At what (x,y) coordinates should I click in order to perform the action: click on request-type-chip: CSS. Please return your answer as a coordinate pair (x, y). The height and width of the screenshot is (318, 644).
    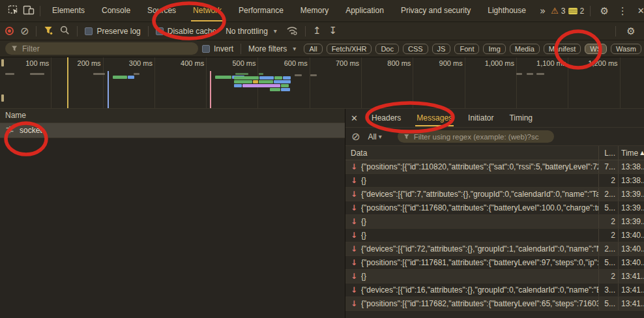
    Looking at the image, I should click on (416, 49).